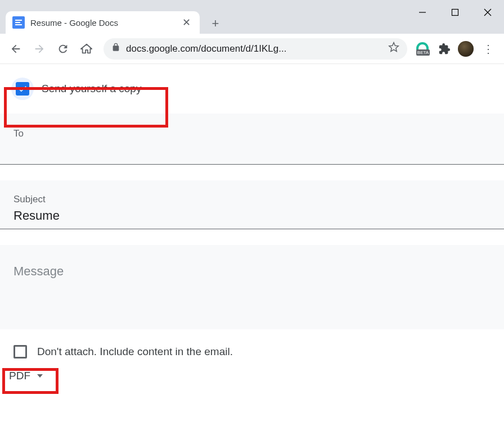 Image resolution: width=504 pixels, height=422 pixels. Describe the element at coordinates (87, 49) in the screenshot. I see `home-button` at that location.